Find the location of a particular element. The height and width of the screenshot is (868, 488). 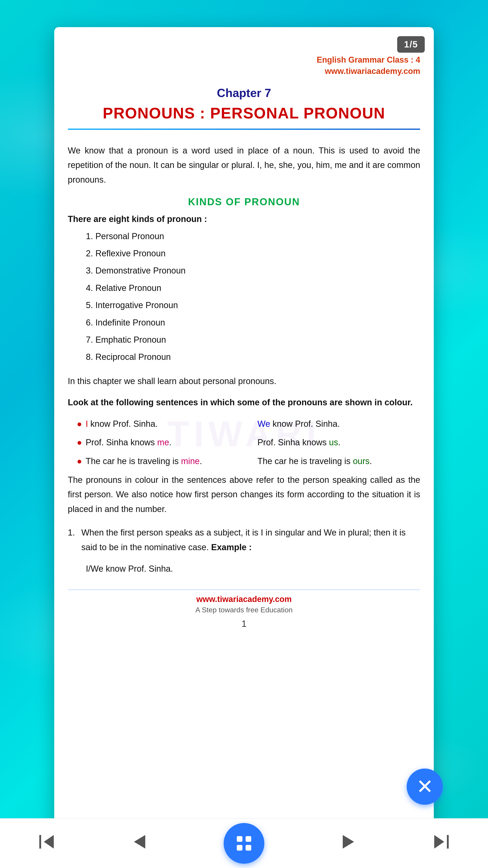

example-row-3: ● The car he is traveling is mine. The c… is located at coordinates (249, 461).